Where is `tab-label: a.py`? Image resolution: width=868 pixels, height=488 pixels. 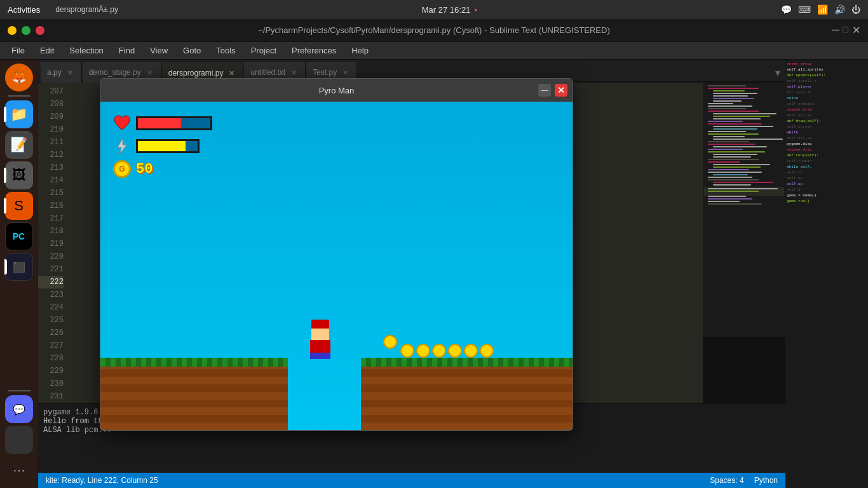
tab-label: a.py is located at coordinates (55, 72).